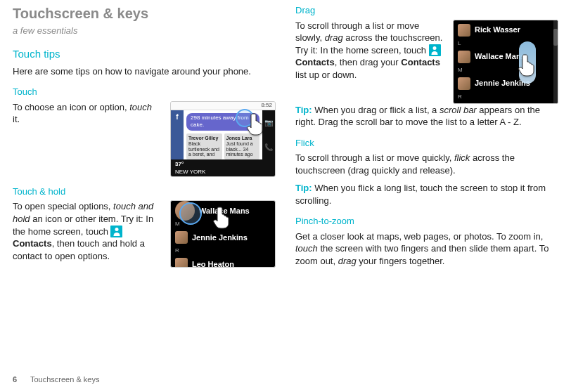  I want to click on subsection-flick: Flick, so click(427, 143).